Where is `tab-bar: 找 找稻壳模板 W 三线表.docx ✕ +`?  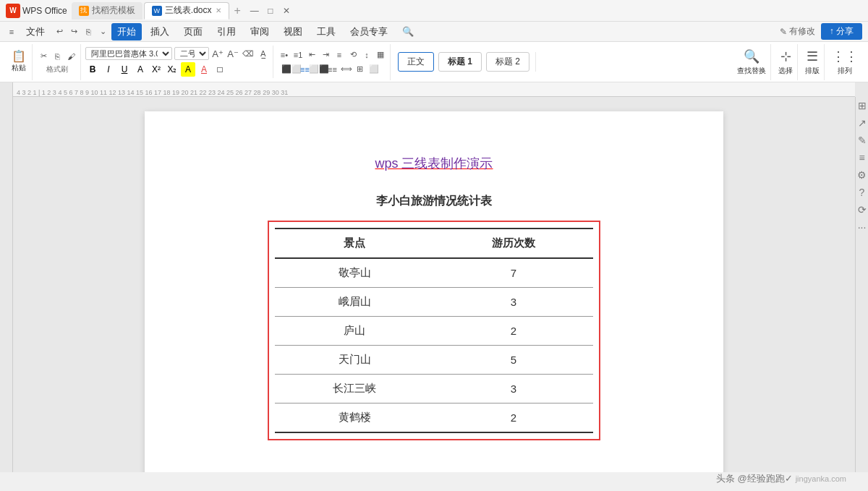
tab-bar: 找 找稻壳模板 W 三线表.docx ✕ + is located at coordinates (158, 11).